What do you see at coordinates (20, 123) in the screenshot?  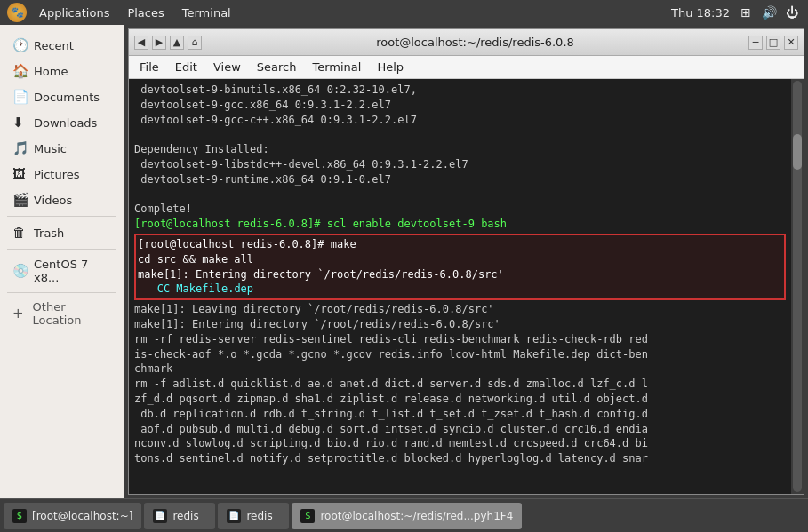 I see `downloads-icon: ⬇` at bounding box center [20, 123].